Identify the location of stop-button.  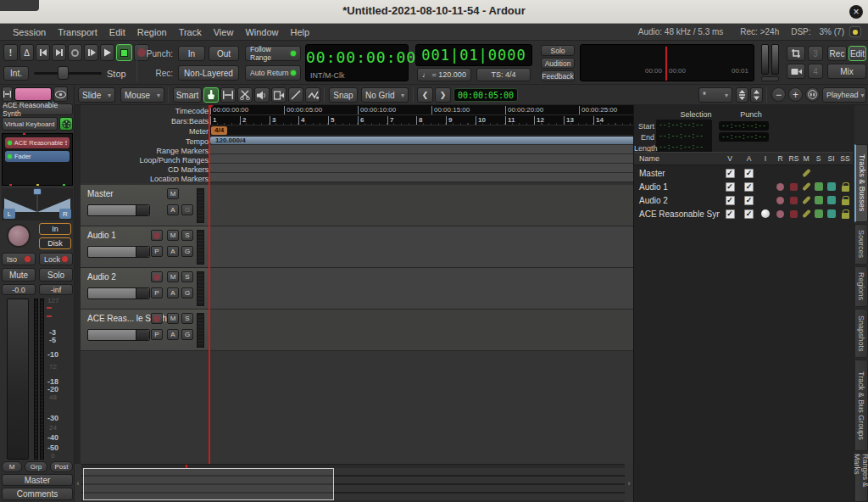
(124, 53).